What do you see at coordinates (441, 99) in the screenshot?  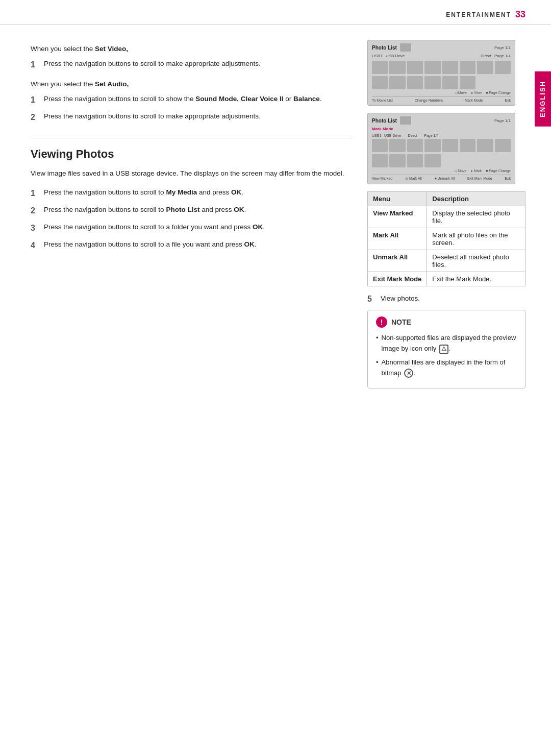 I see `ss1-bottom-bar: To Movie List Change Numbers Mark Mode E…` at bounding box center [441, 99].